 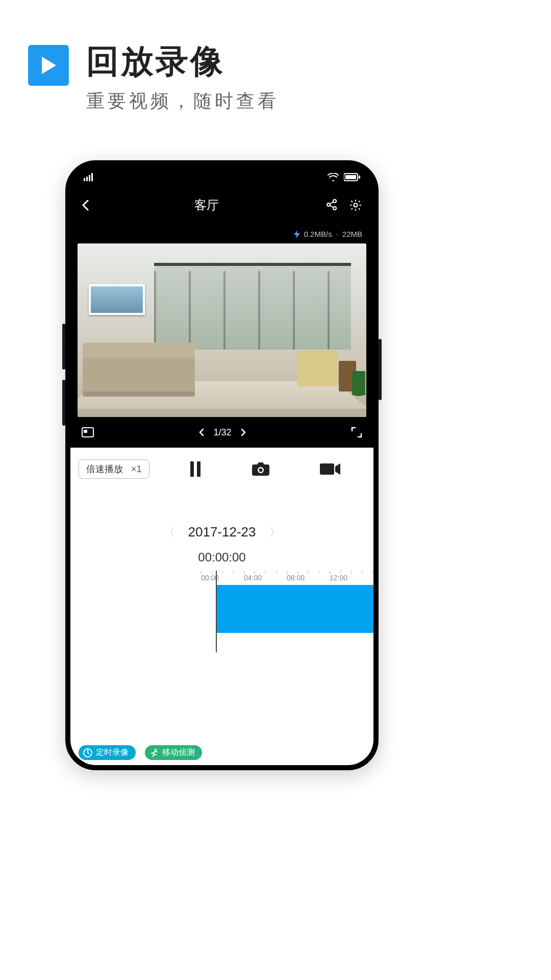 What do you see at coordinates (222, 177) in the screenshot?
I see `status-bar` at bounding box center [222, 177].